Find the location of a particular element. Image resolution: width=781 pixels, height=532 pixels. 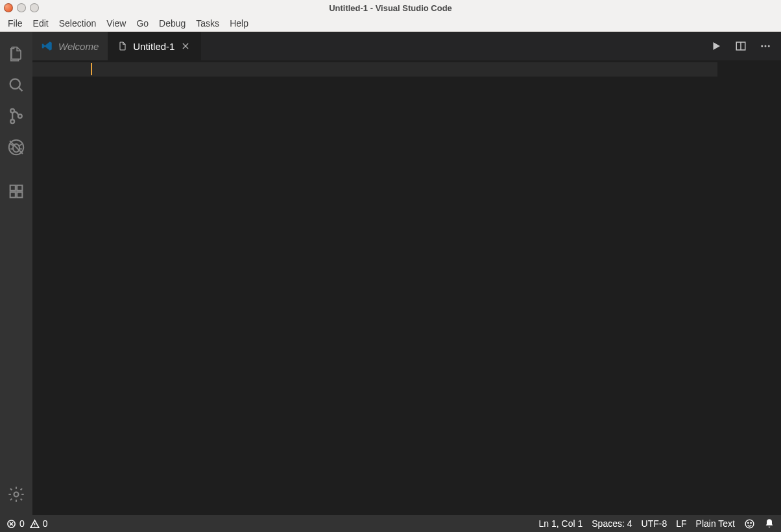

bug-icon is located at coordinates (16, 147).